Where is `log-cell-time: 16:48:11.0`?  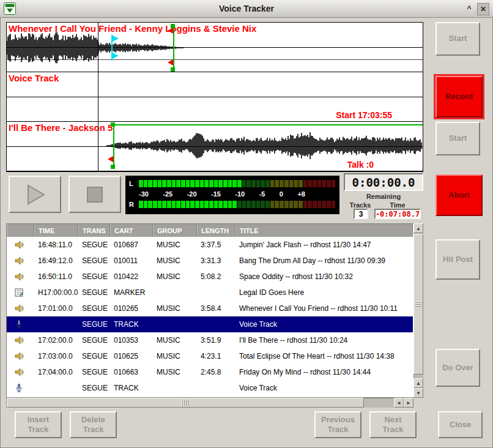
log-cell-time: 16:48:11.0 is located at coordinates (56, 245).